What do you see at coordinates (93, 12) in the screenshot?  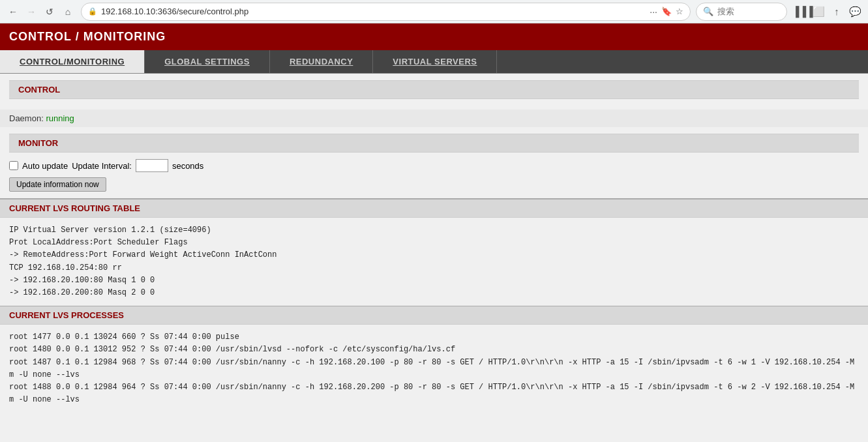 I see `lock-icon: 🔒` at bounding box center [93, 12].